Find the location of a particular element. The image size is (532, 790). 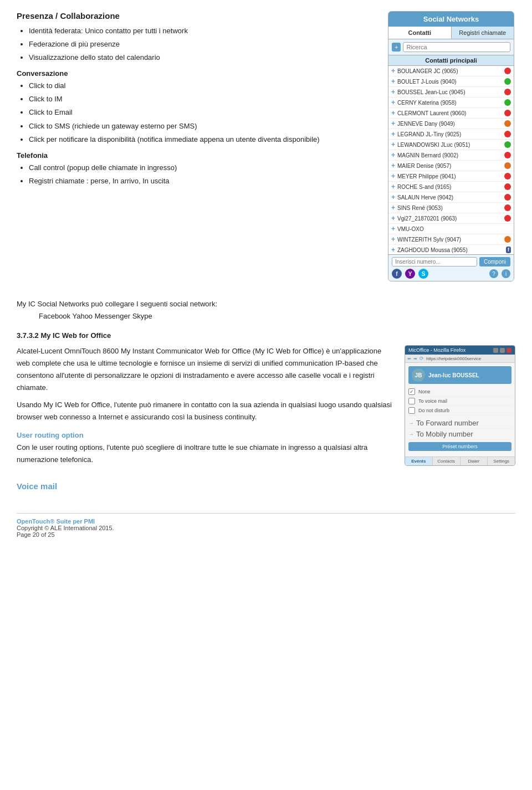

sn-contact-row: +MEYER Philippe (9041) is located at coordinates (451, 176).